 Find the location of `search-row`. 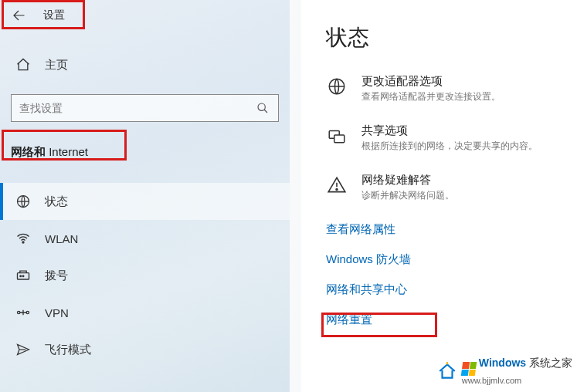

search-row is located at coordinates (145, 108).